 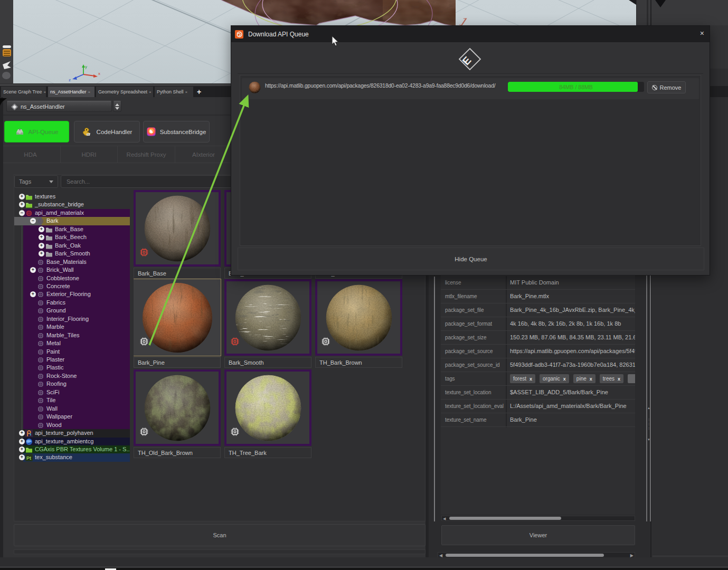 I want to click on collapse-icon: −, so click(x=22, y=213).